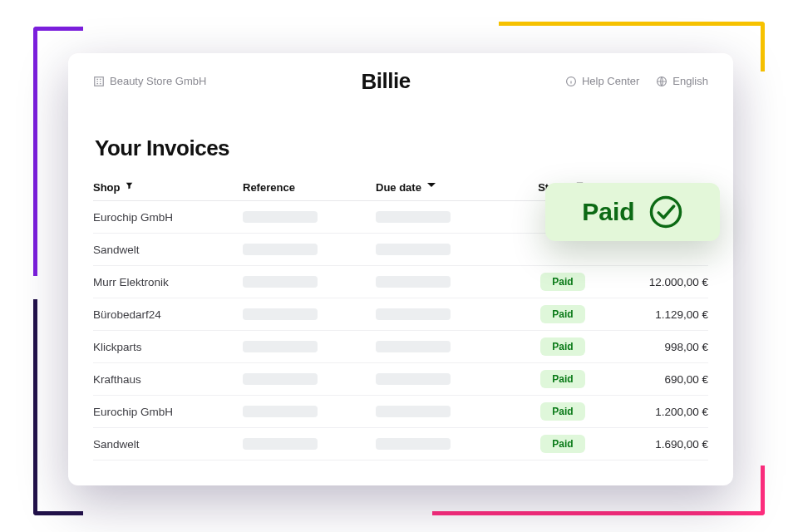  Describe the element at coordinates (571, 81) in the screenshot. I see `info-icon` at that location.